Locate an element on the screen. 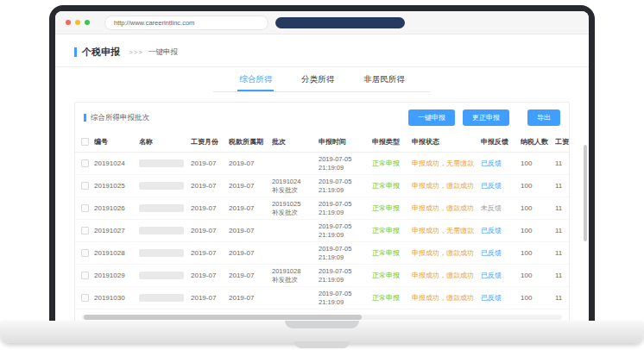 This screenshot has height=350, width=644. tabs-wrap: 综合所得 分类所得 非居民所得 is located at coordinates (322, 79).